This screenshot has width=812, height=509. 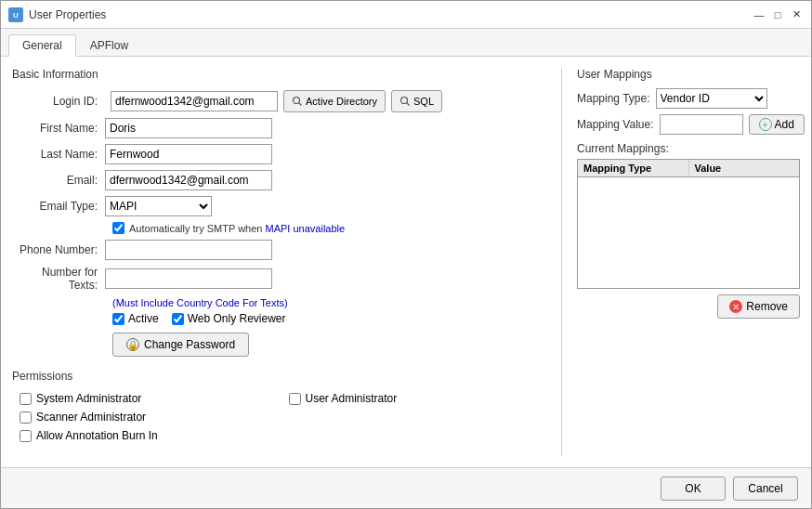 What do you see at coordinates (237, 228) in the screenshot?
I see `smtp-label: Automatically try SMTP when MAPI unavail…` at bounding box center [237, 228].